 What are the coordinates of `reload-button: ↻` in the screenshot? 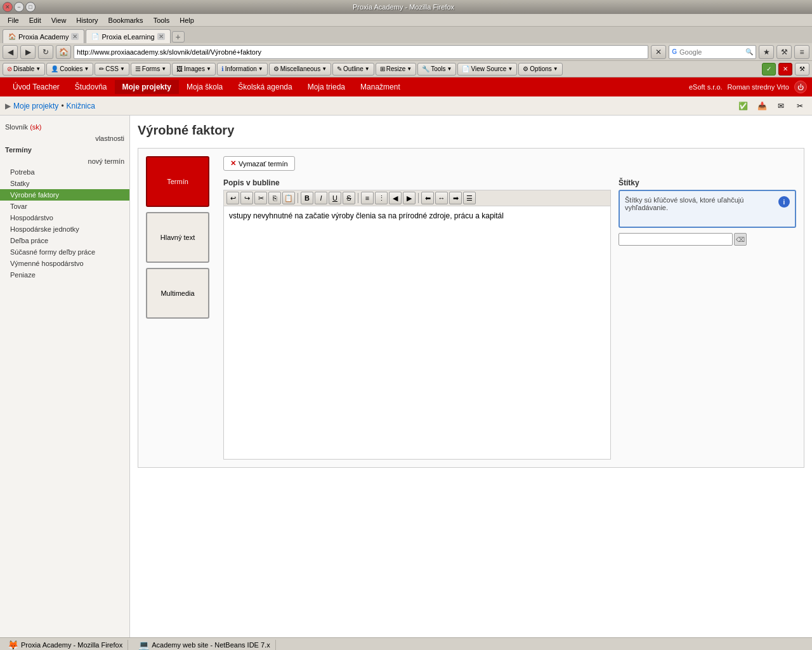 It's located at (46, 52).